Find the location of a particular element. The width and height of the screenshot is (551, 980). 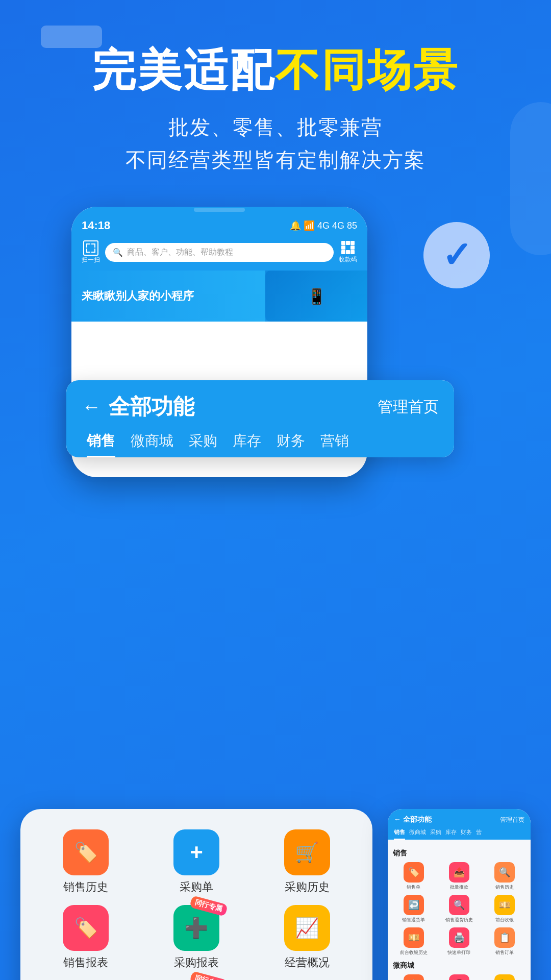

right-tab-finance: 财务 is located at coordinates (466, 834).